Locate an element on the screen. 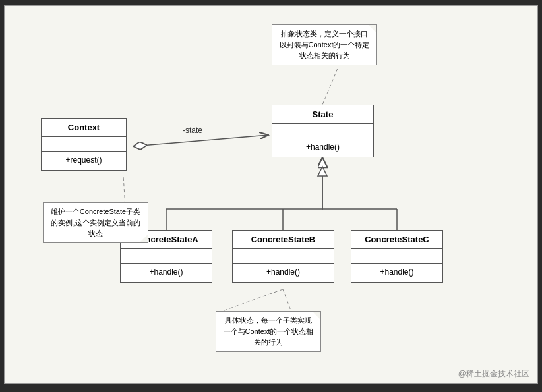  concrete-a-method: +handle() is located at coordinates (166, 273).